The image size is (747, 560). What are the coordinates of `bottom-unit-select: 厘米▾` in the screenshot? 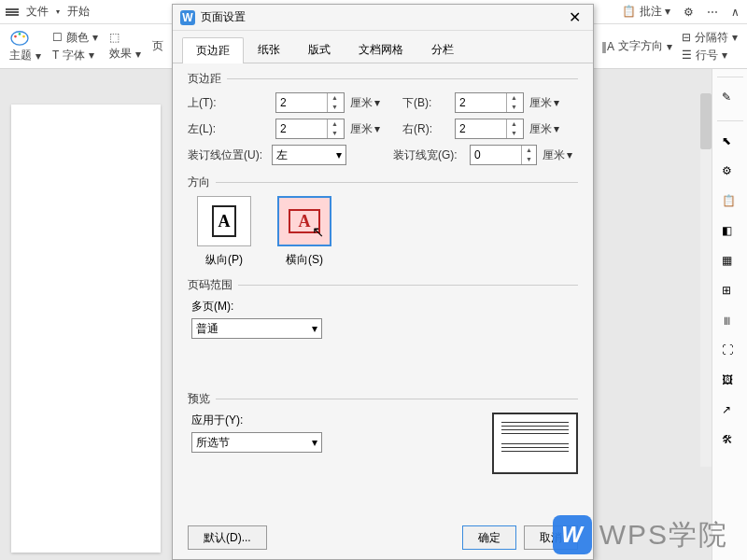 It's located at (548, 103).